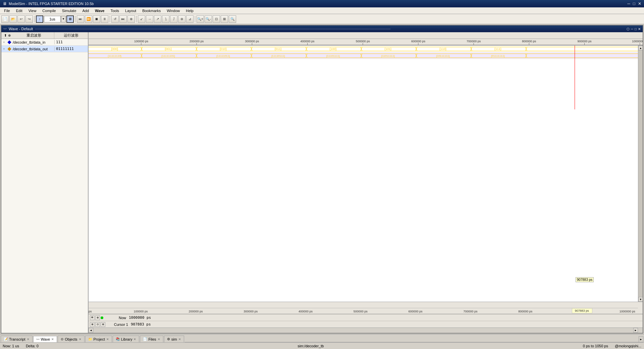 This screenshot has width=644, height=349. Describe the element at coordinates (190, 19) in the screenshot. I see `wave-button: ⊿` at that location.